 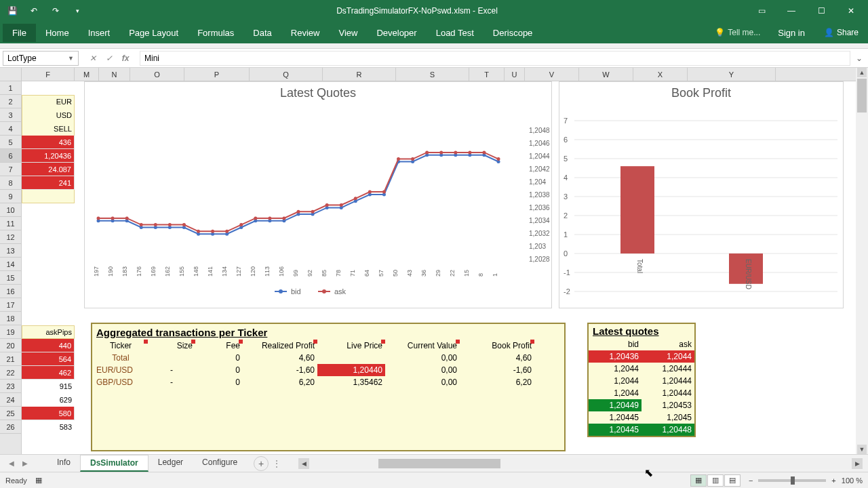 What do you see at coordinates (48, 427) in the screenshot?
I see `cell: 583` at bounding box center [48, 427].